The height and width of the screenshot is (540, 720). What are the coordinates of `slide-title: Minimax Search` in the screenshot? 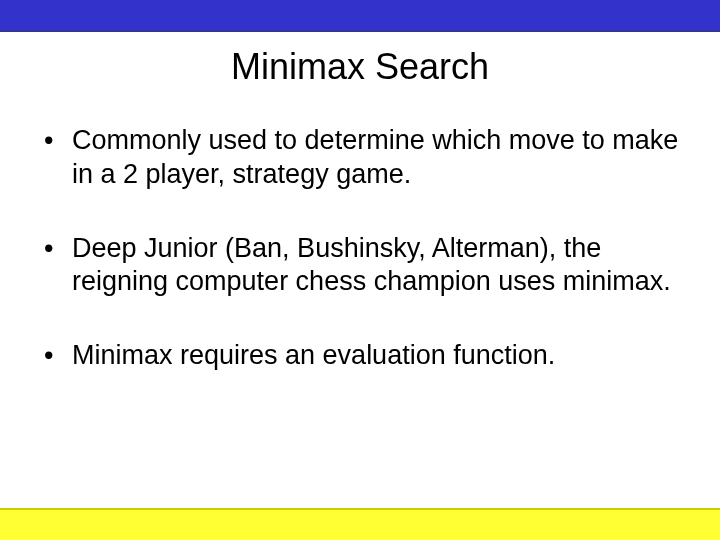 It's located at (360, 67).